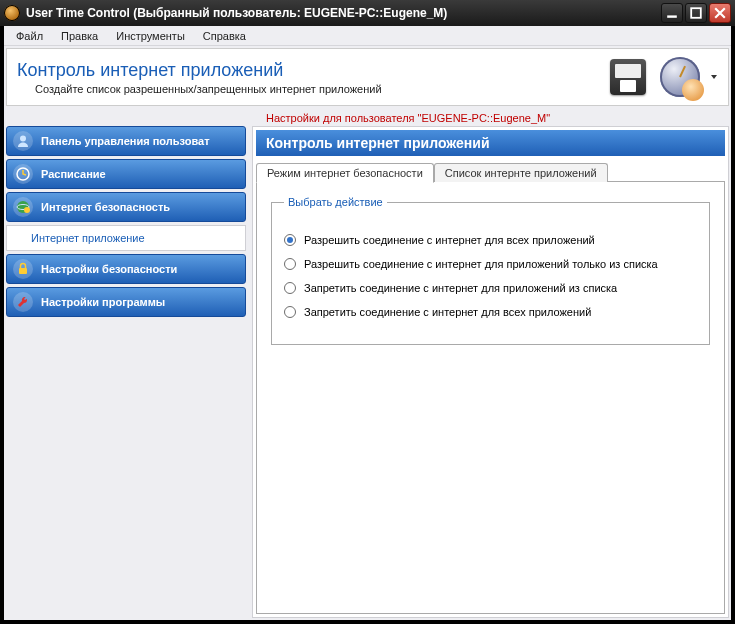 The width and height of the screenshot is (735, 624). Describe the element at coordinates (312, 78) in the screenshot. I see `header-text: Контроль интернет приложений Создайте сп…` at that location.